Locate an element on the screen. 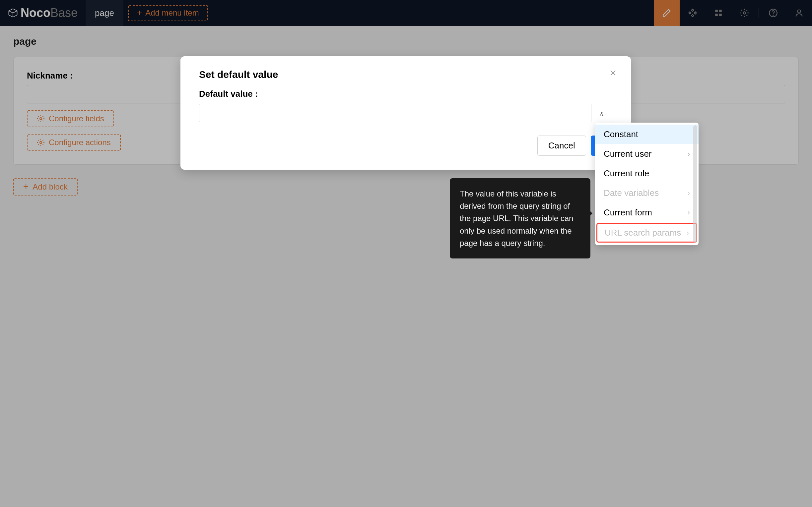  settings-gear-icon is located at coordinates (744, 13).